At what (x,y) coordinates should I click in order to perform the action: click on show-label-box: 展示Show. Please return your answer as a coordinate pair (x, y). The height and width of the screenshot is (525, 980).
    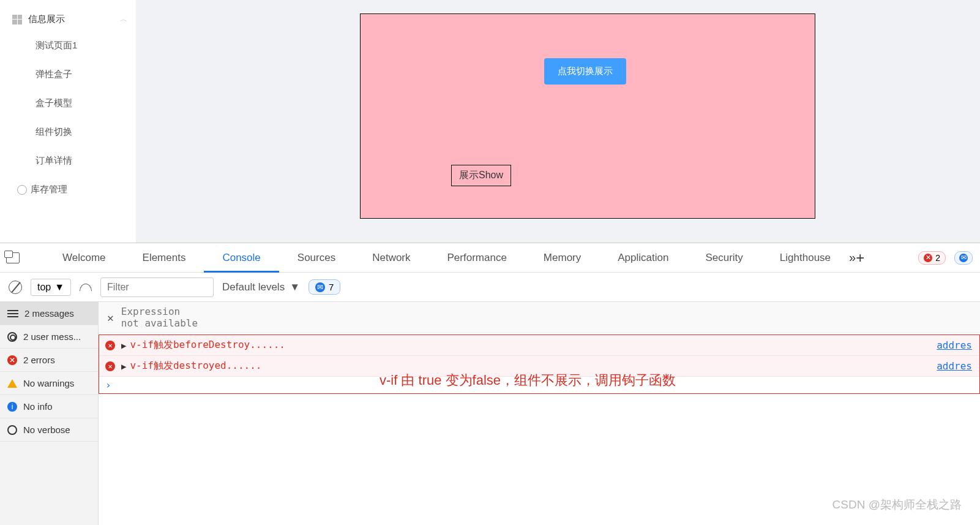
    Looking at the image, I should click on (481, 175).